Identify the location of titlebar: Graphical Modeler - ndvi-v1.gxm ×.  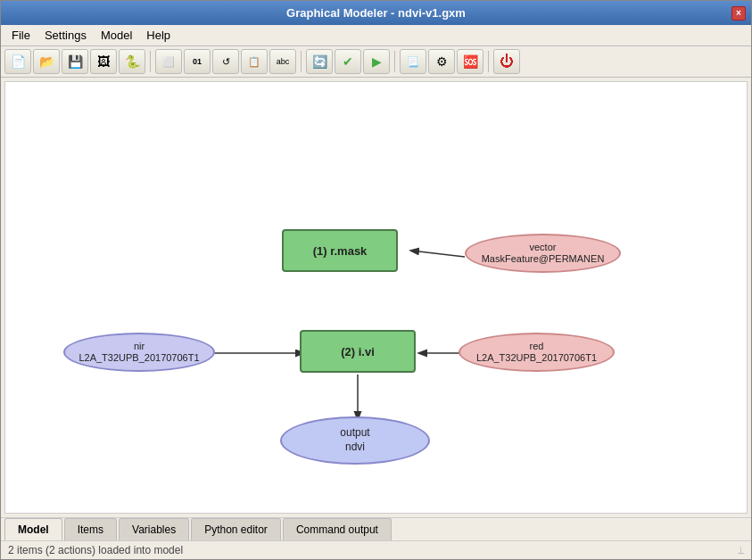
(376, 12).